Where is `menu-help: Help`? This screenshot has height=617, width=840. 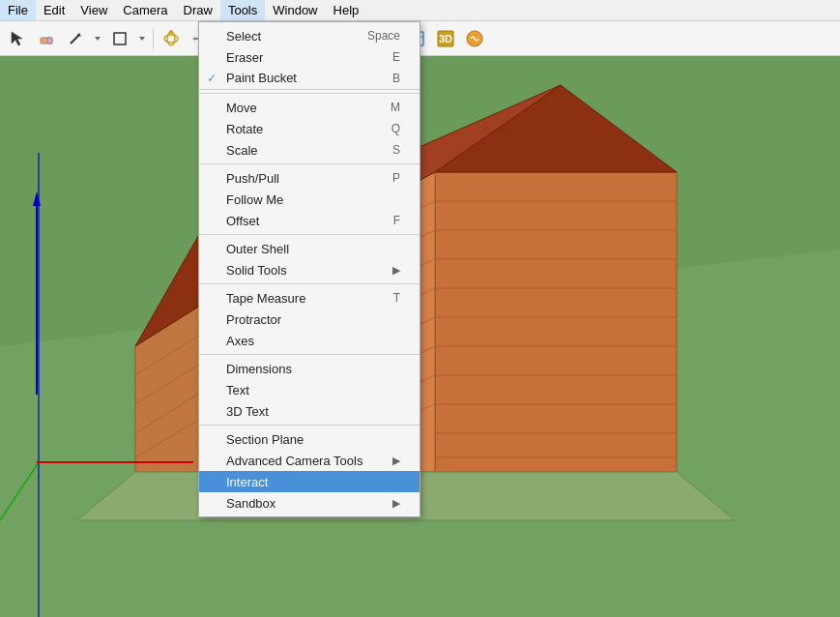 menu-help: Help is located at coordinates (346, 10).